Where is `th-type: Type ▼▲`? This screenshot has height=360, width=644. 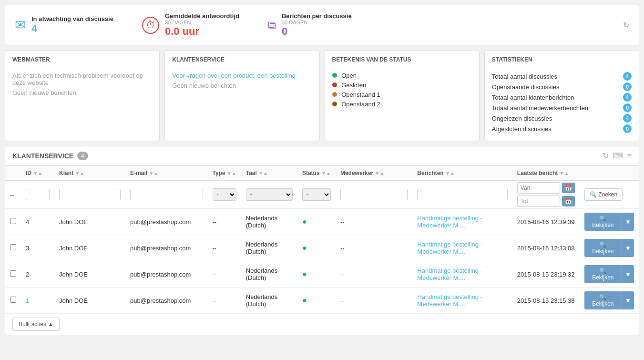
th-type: Type ▼▲ is located at coordinates (225, 174).